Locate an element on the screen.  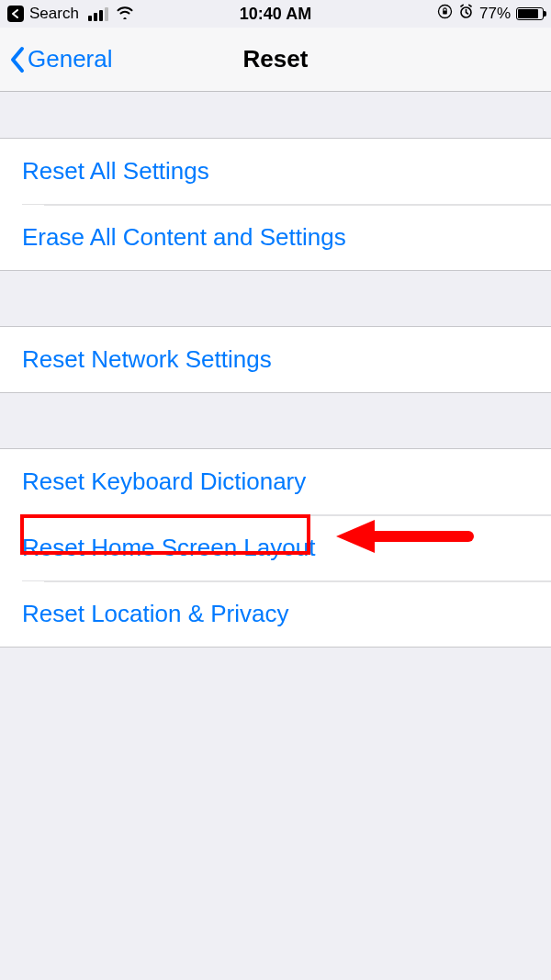
status-bar-right: 77% is located at coordinates (490, 14).